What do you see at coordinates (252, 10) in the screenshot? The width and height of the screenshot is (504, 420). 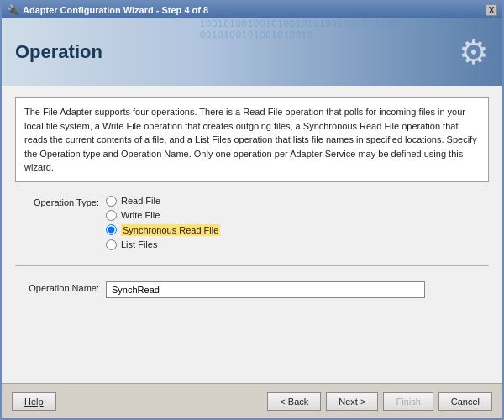 I see `title-bar: 🔌 Adapter Configuration Wizard - Step 4 …` at bounding box center [252, 10].